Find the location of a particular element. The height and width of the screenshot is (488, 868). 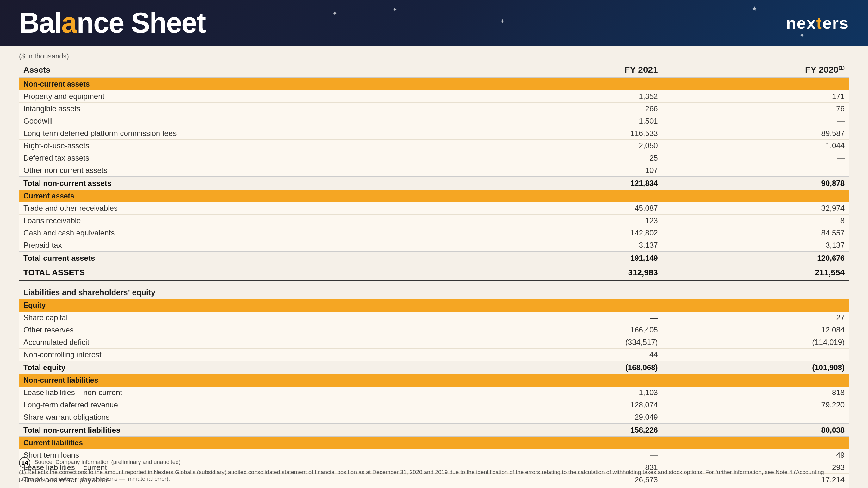

title-suffix: nce Sheet is located at coordinates (141, 23).